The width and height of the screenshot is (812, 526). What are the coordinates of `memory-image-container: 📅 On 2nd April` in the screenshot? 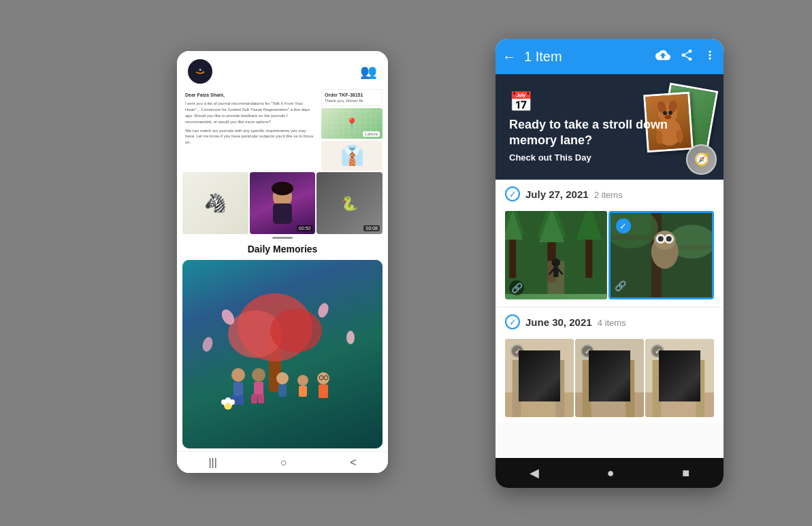 It's located at (282, 354).